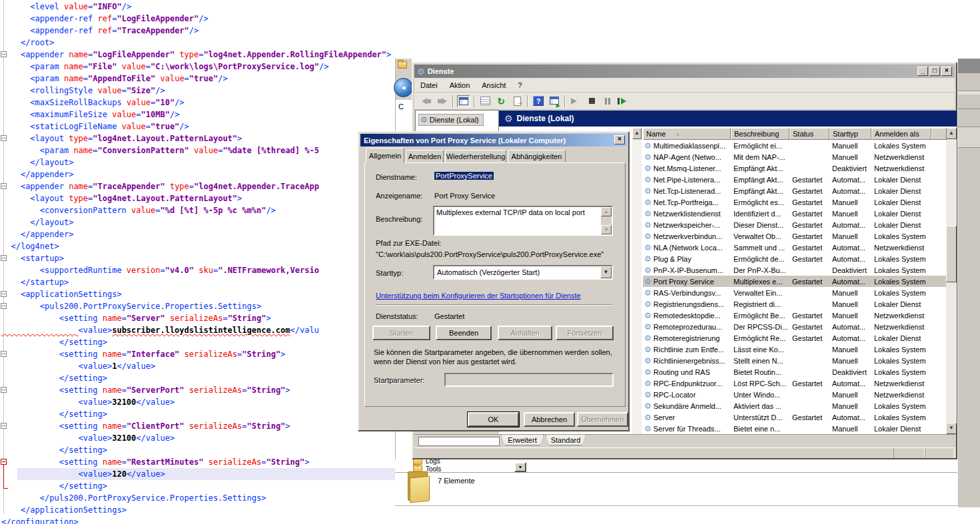 Image resolution: width=980 pixels, height=524 pixels. I want to click on maximize-button: □, so click(935, 71).